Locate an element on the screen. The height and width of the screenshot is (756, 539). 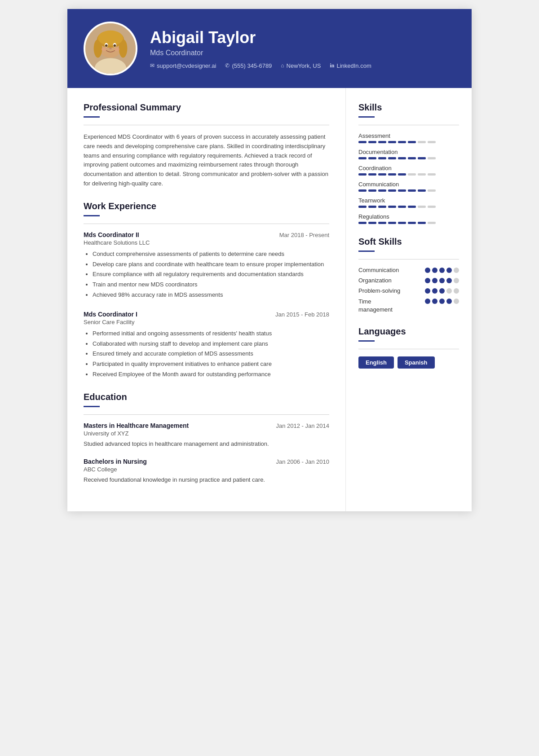
location-icon: ⌂ is located at coordinates (282, 66).